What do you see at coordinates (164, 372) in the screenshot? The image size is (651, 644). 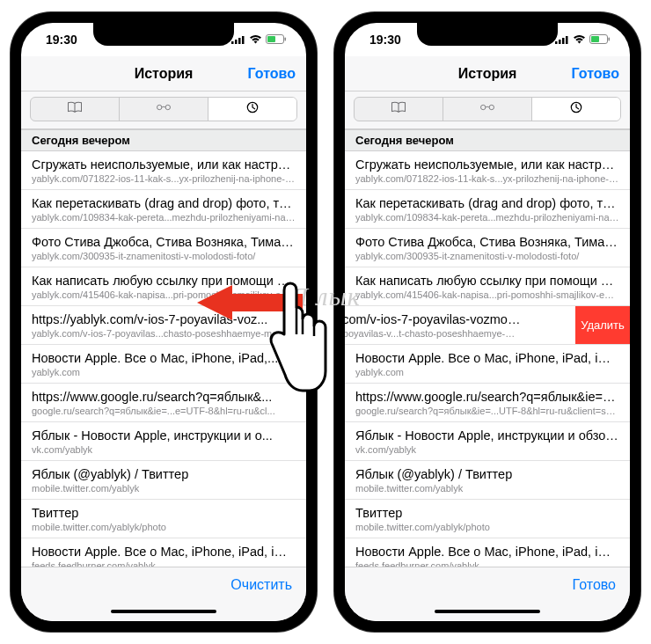 I see `row-subtitle: yablyk.com` at bounding box center [164, 372].